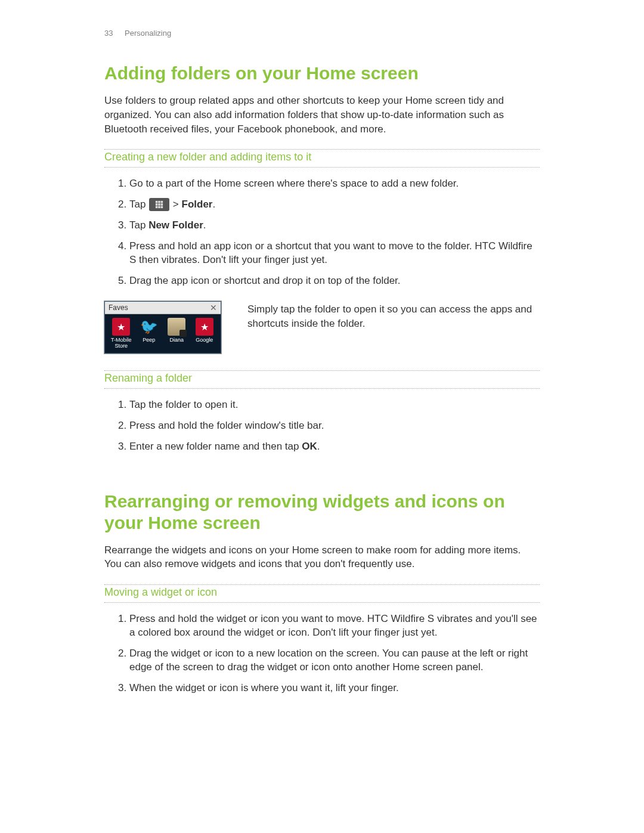 This screenshot has height=833, width=644. What do you see at coordinates (335, 688) in the screenshot?
I see `step: When the widget or icon is where you wan…` at bounding box center [335, 688].